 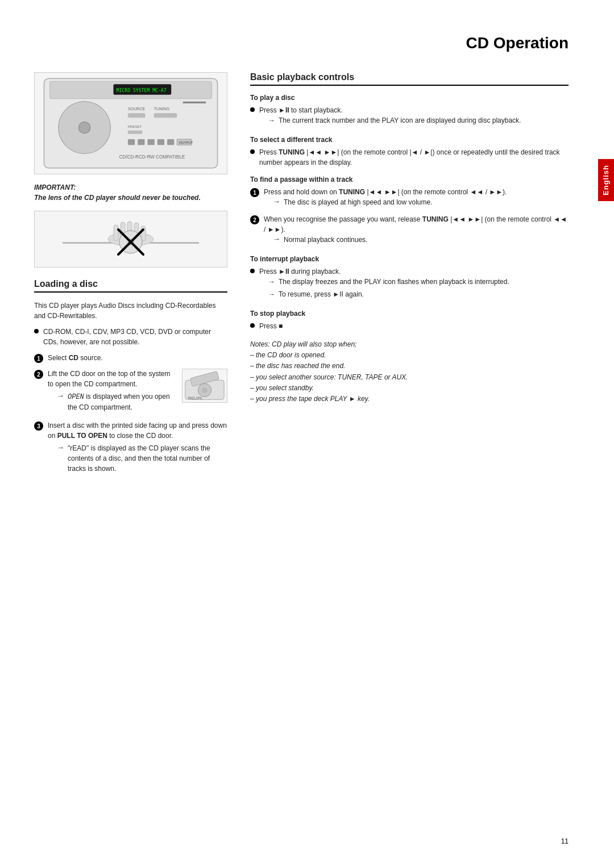 I want to click on important-text: The lens of the CD player should never b…, so click(x=131, y=198).